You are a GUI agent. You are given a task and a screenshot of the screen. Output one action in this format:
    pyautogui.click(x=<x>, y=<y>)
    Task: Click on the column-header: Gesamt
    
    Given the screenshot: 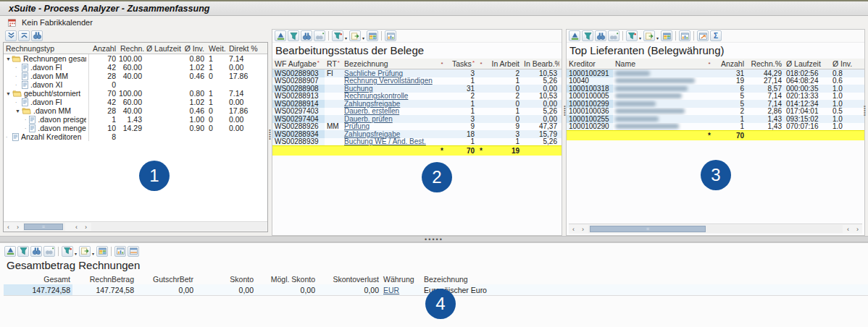 What is the action you would take?
    pyautogui.click(x=38, y=279)
    